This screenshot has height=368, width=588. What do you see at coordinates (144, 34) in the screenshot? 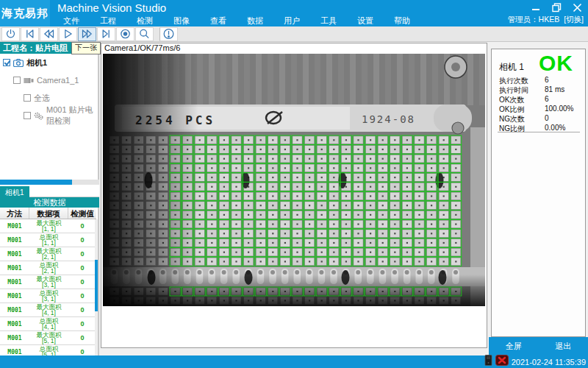
I see `zoom-icon` at bounding box center [144, 34].